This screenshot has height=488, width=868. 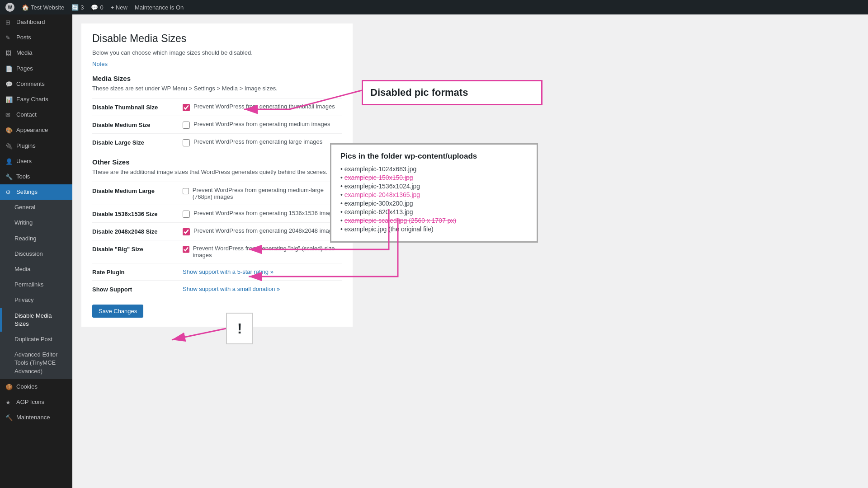 I want to click on appearance-icon: 🎨, so click(x=9, y=130).